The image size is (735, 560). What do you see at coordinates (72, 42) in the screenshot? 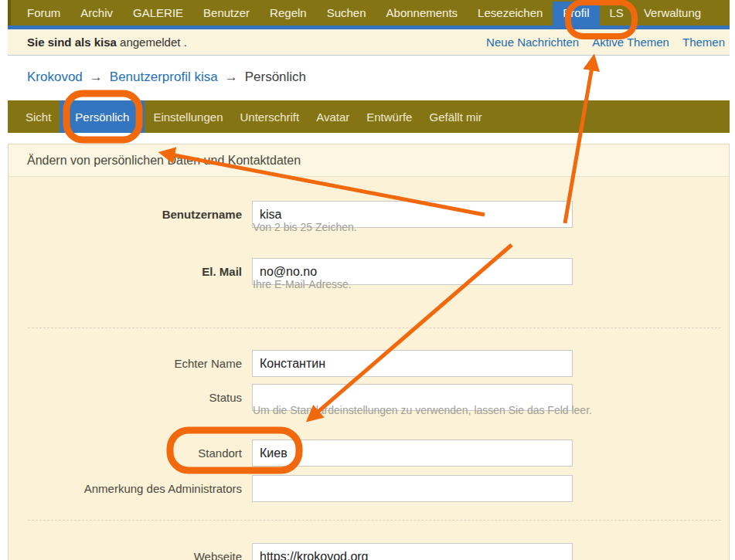
I see `logged-in-username: Sie sind als kisa` at bounding box center [72, 42].